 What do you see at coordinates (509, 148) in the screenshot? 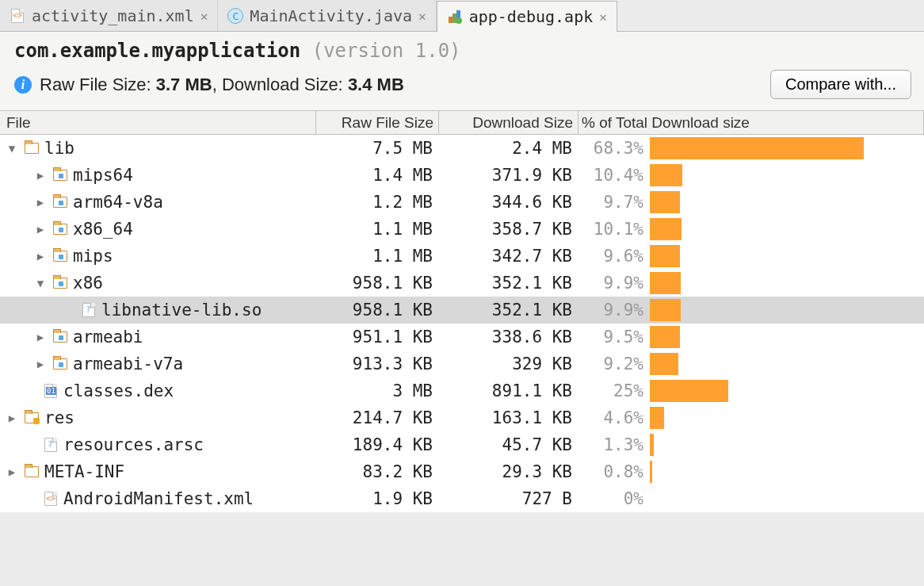
I see `download-size: 2.4 MB` at bounding box center [509, 148].